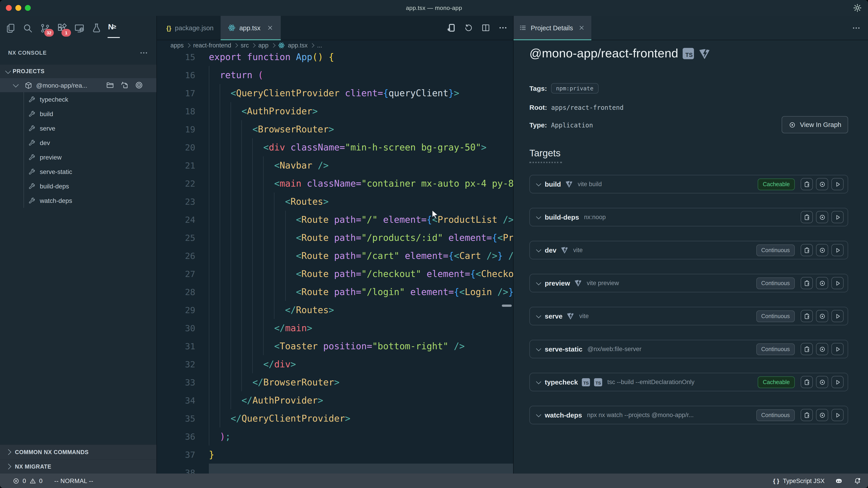 The width and height of the screenshot is (868, 488). Describe the element at coordinates (335, 469) in the screenshot. I see `code-line-38: 38` at that location.